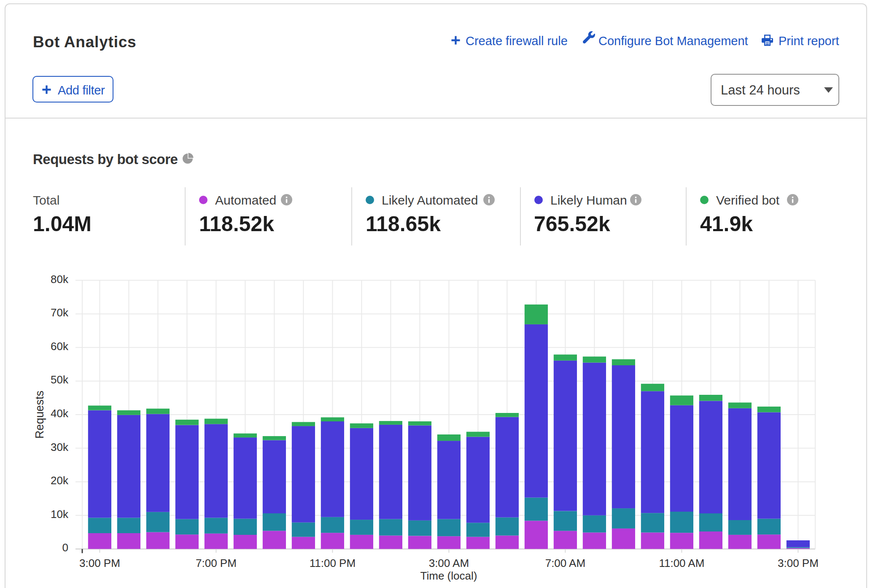  What do you see at coordinates (40, 415) in the screenshot?
I see `svg-text: Requests` at bounding box center [40, 415].